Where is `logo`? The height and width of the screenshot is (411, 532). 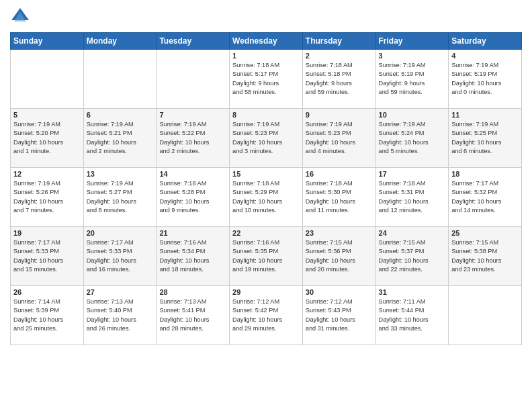 logo is located at coordinates (21, 17).